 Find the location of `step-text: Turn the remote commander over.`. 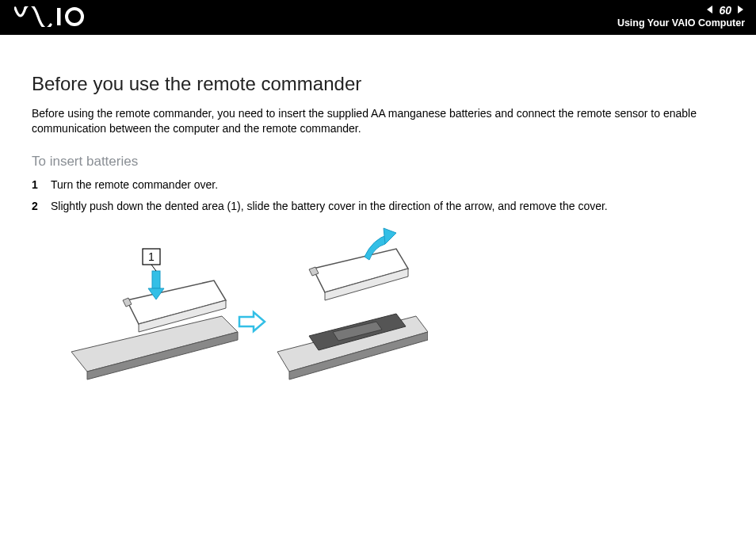

step-text: Turn the remote commander over. is located at coordinates (135, 185).